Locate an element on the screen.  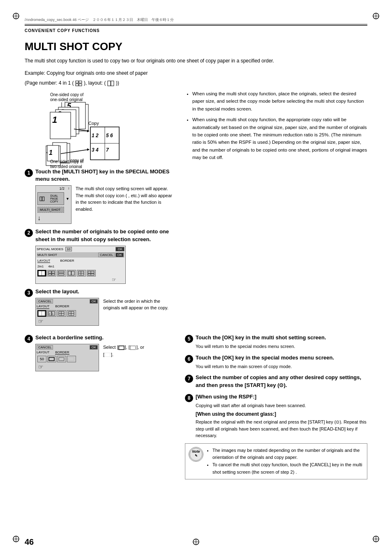
step5-description: You will return to the special modes men… is located at coordinates (281, 347).